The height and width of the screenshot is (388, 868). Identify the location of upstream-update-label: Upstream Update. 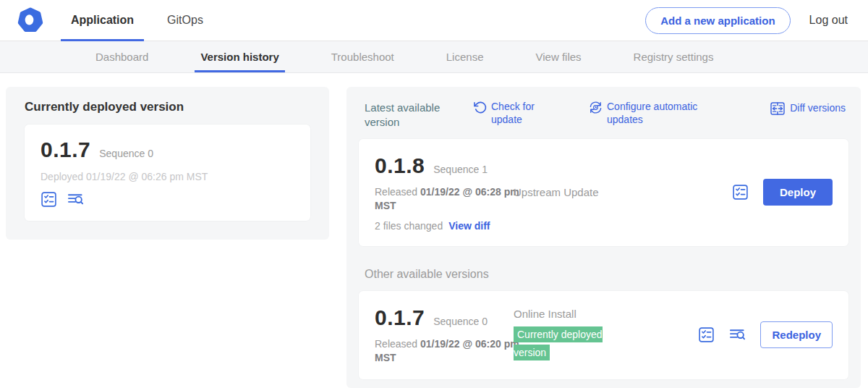
(623, 193).